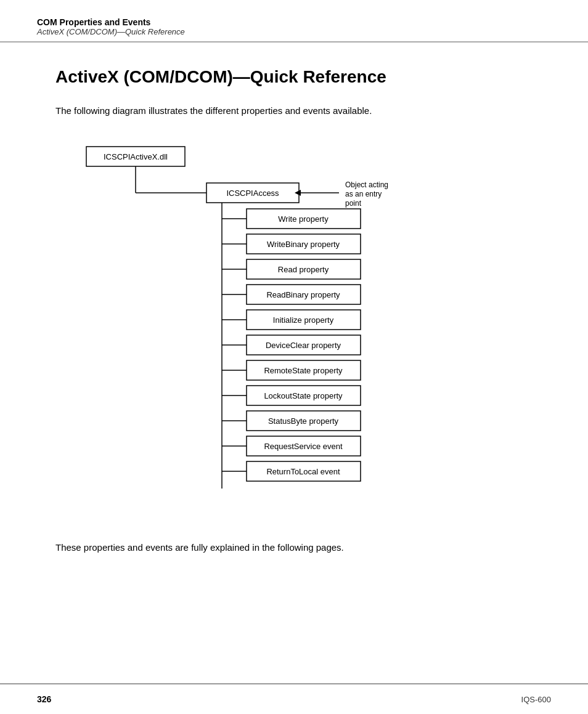 Image resolution: width=588 pixels, height=714 pixels. Describe the element at coordinates (294, 32) in the screenshot. I see `header-subtitle: ActiveX (COM/DCOM)—Quick Reference` at that location.